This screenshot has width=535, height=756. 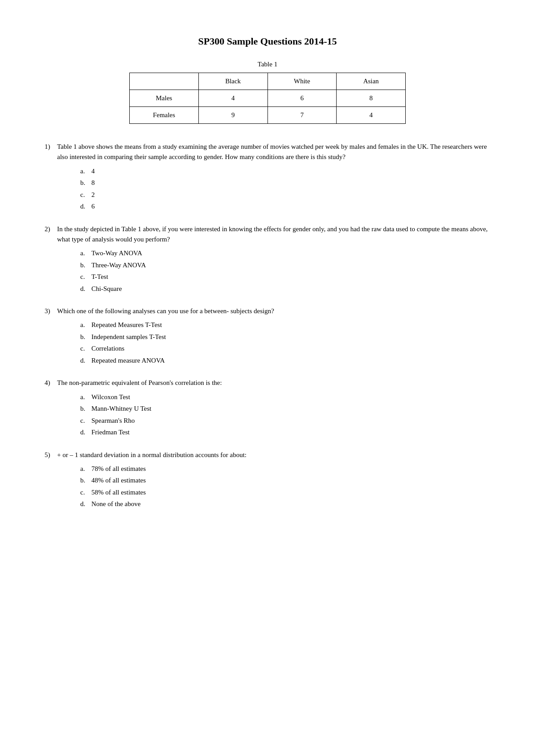 I want to click on option-text-2-1: Two-Way ANOVA, so click(x=117, y=253).